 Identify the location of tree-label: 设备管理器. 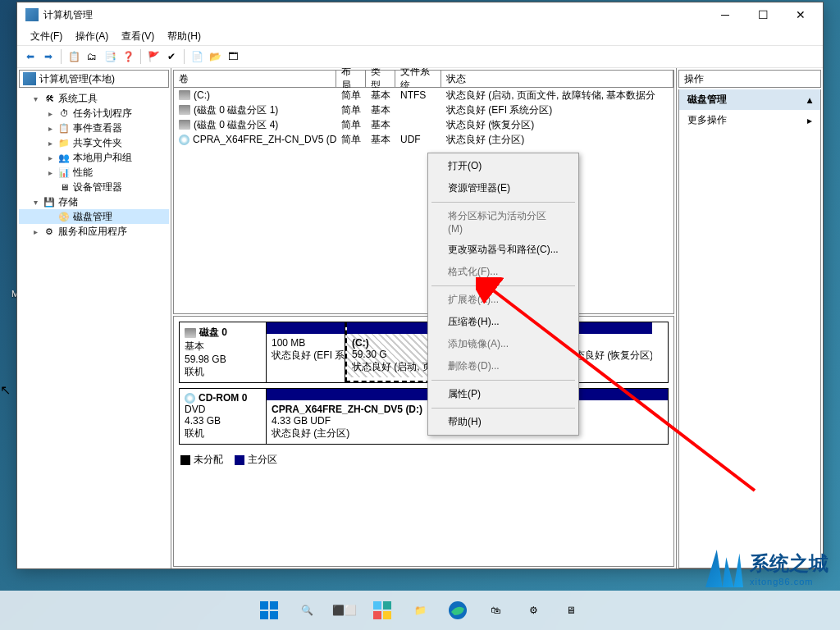
(98, 187).